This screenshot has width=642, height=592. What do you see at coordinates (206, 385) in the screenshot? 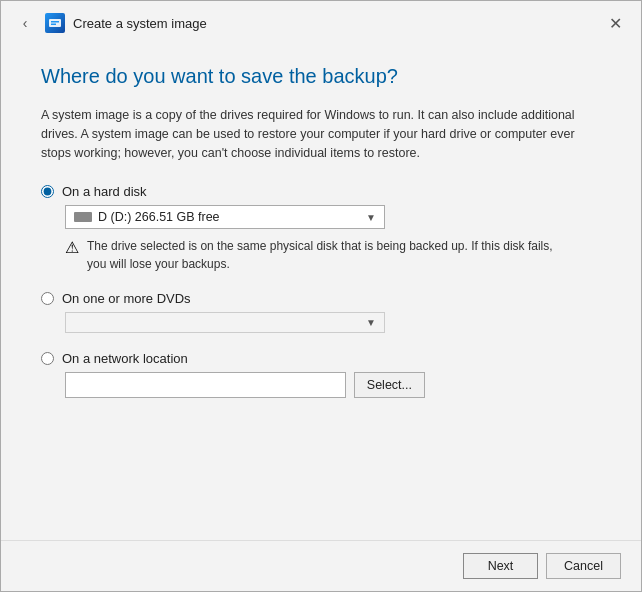
I see `network-location-input` at bounding box center [206, 385].